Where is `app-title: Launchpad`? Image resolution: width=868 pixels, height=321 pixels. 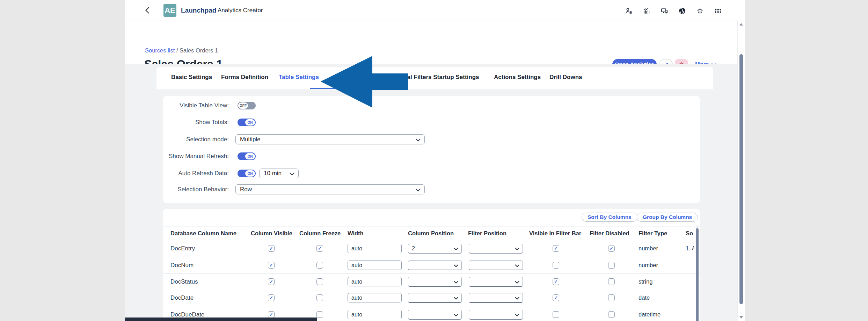
app-title: Launchpad is located at coordinates (198, 10).